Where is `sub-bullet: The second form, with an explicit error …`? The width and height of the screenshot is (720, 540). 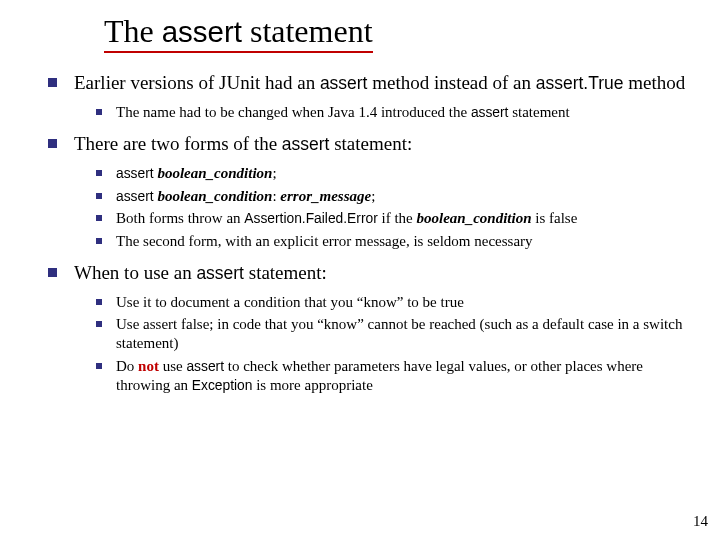 sub-bullet: The second form, with an explicit error … is located at coordinates (393, 242).